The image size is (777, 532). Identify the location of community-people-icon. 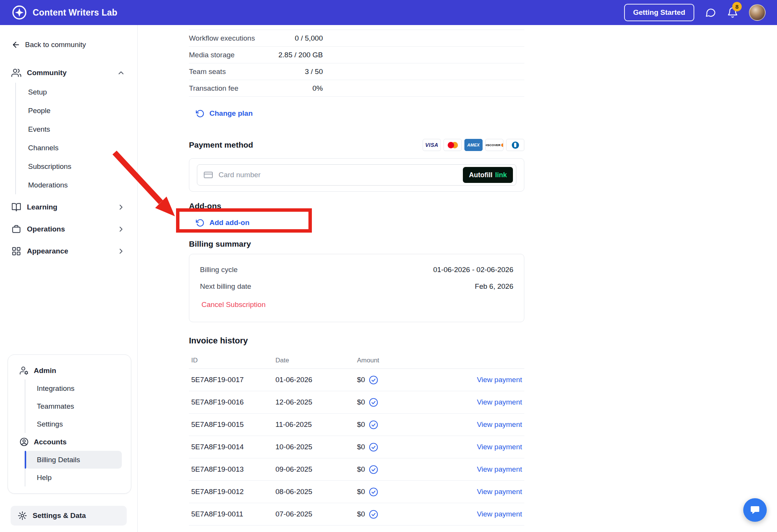
(16, 73).